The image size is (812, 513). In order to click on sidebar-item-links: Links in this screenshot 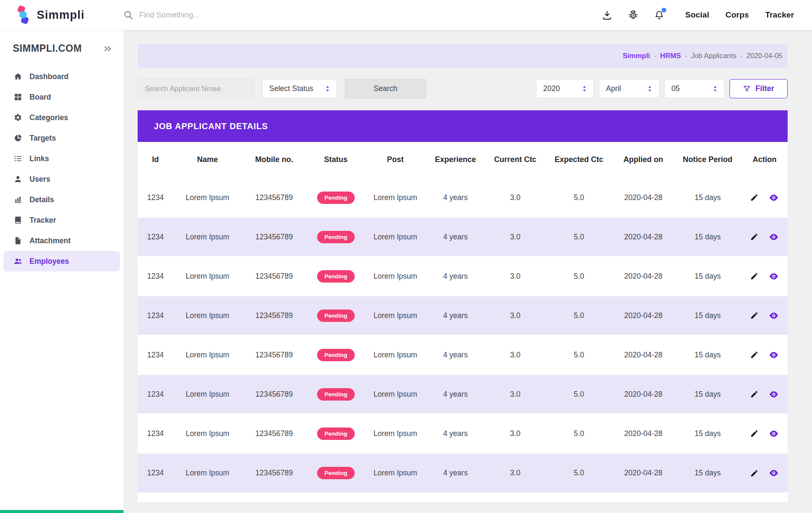, I will do `click(62, 159)`.